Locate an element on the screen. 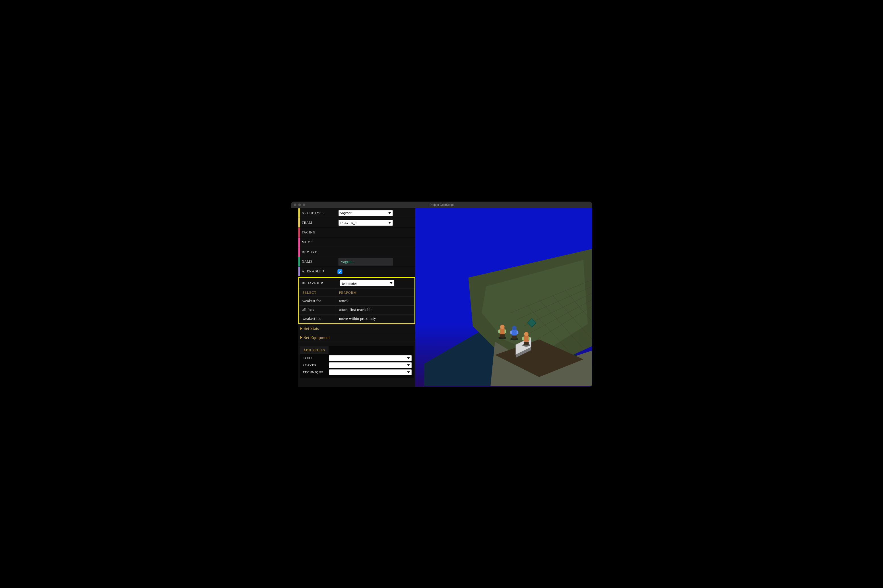 The width and height of the screenshot is (883, 588). move-label: MOVE is located at coordinates (320, 242).